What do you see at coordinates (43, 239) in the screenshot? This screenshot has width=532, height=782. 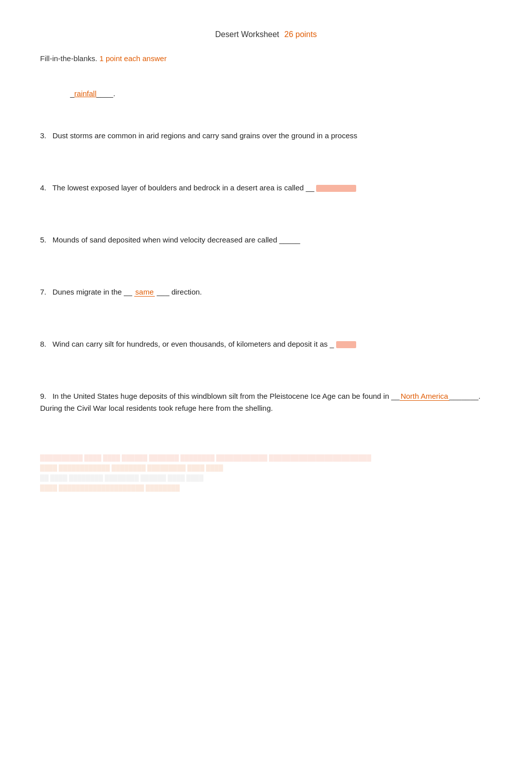 I see `question-number-5: 5.` at bounding box center [43, 239].